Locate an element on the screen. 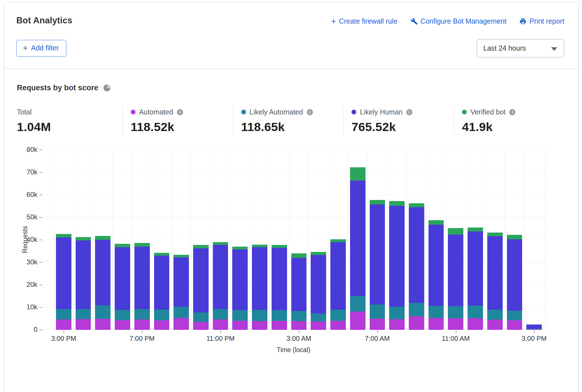 The image size is (582, 392). bar: 11:00 PM is located at coordinates (220, 240).